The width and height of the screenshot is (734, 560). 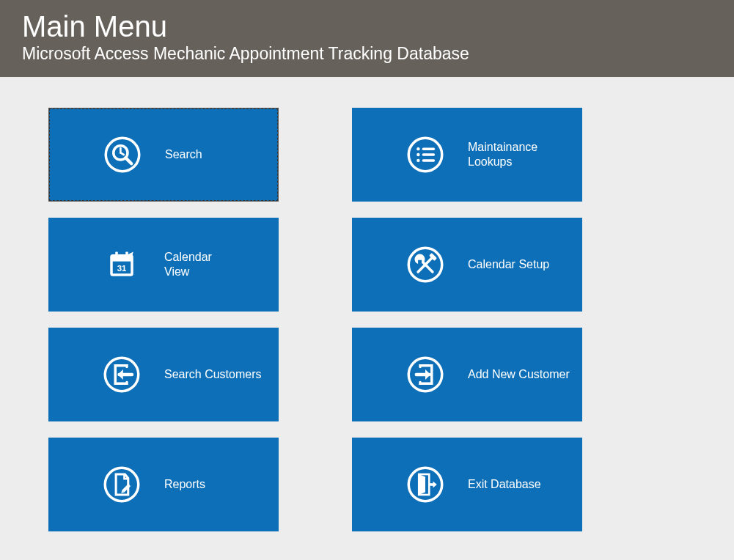 What do you see at coordinates (367, 38) in the screenshot?
I see `header: Main Menu Microsoft Access Mechanic Appo…` at bounding box center [367, 38].